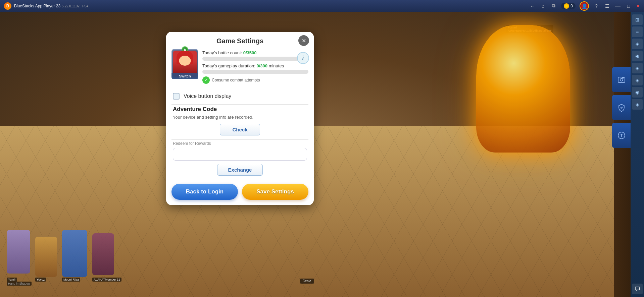 This screenshot has height=297, width=644. Describe the element at coordinates (638, 6) in the screenshot. I see `window-close-button: ✕` at that location.